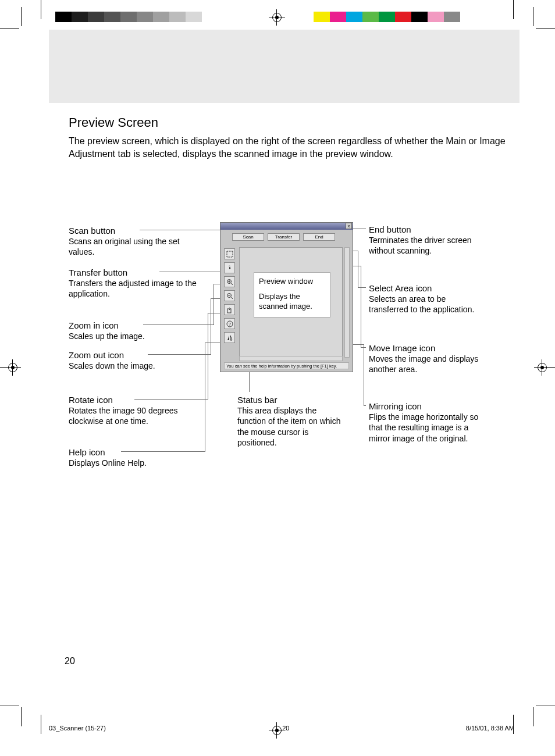  I want to click on transfer-button: Transfer, so click(284, 237).